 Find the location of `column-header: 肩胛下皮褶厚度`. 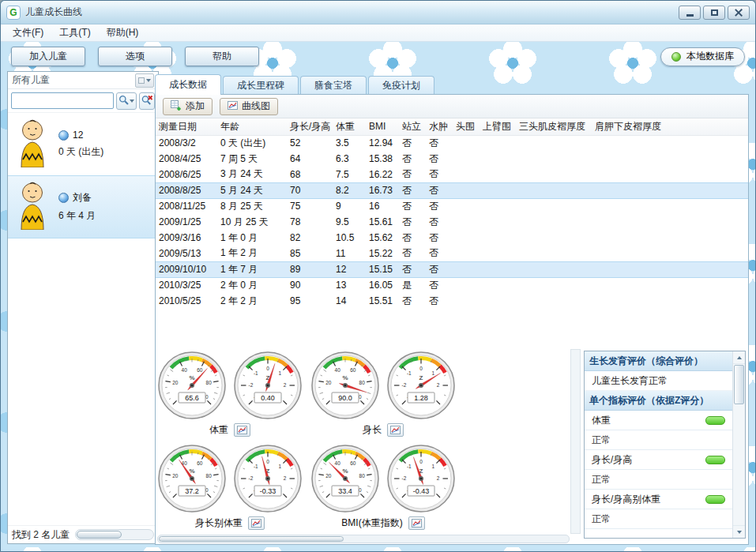

column-header: 肩胛下皮褶厚度 is located at coordinates (670, 126).